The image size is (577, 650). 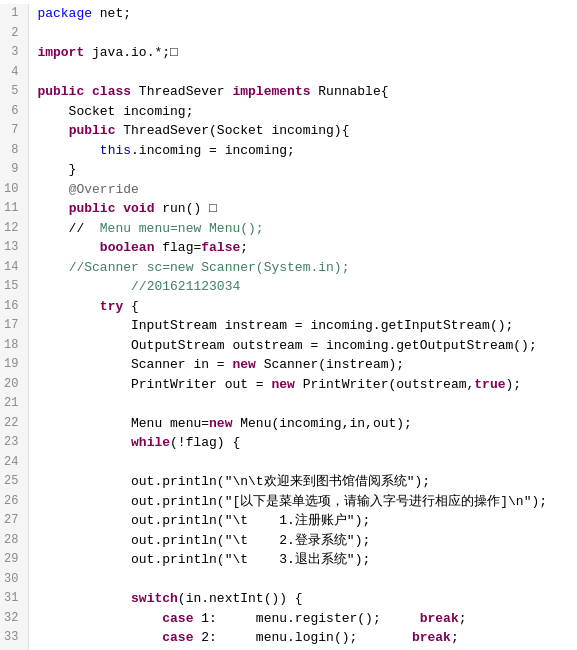 I want to click on code-line: public void run() □, so click(x=307, y=209).